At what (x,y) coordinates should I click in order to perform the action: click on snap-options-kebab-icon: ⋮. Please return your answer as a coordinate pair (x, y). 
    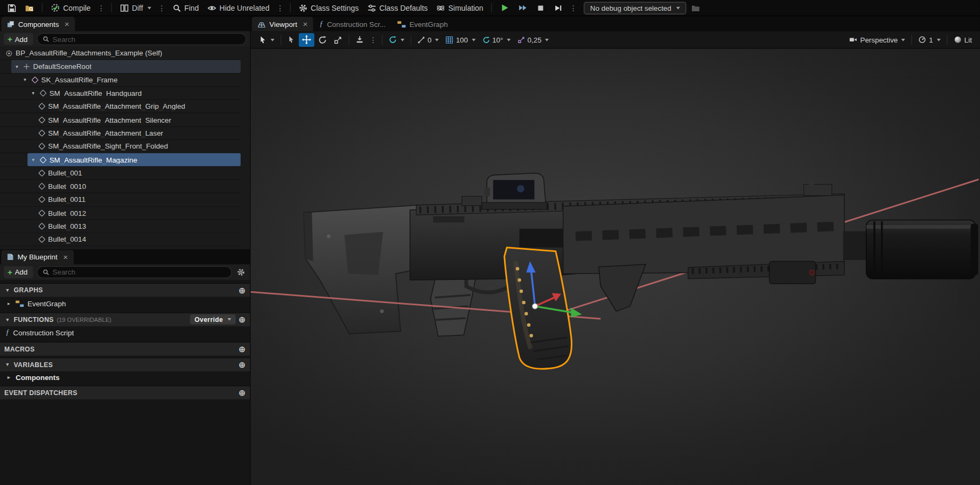
    Looking at the image, I should click on (373, 40).